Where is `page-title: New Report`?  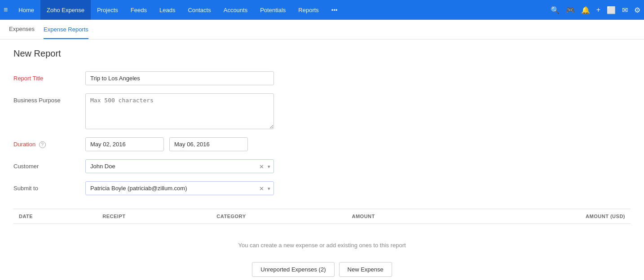
page-title: New Report is located at coordinates (322, 54).